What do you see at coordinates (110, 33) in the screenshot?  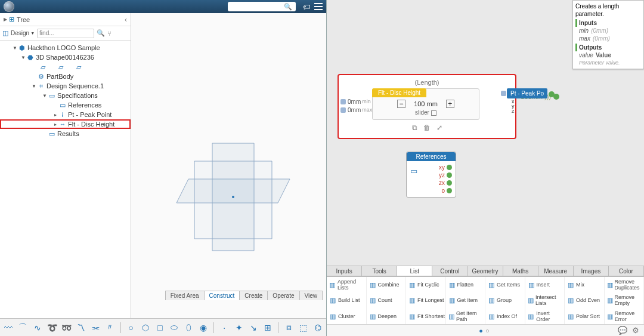 I see `filter-icon: ⑂` at bounding box center [110, 33].